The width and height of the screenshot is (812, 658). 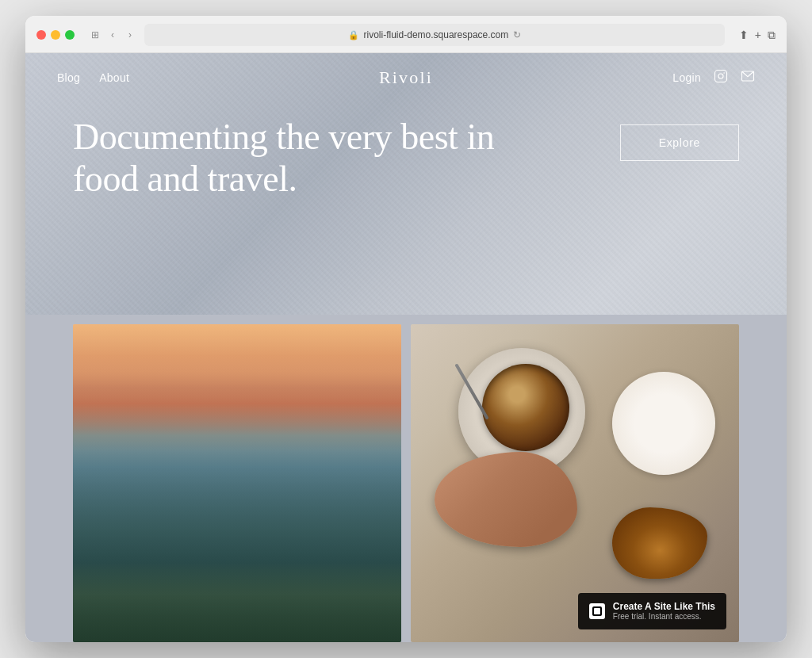 What do you see at coordinates (56, 35) in the screenshot?
I see `traffic-lights` at bounding box center [56, 35].